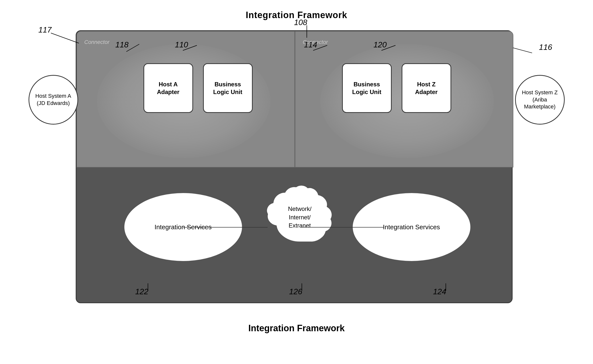 The image size is (593, 364). Describe the element at coordinates (440, 292) in the screenshot. I see `ref-124: 124` at that location.